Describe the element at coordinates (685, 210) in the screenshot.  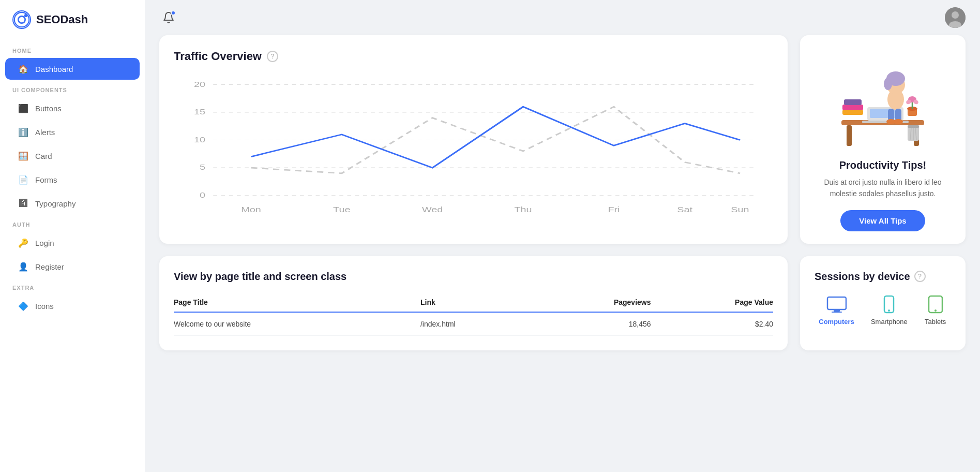
I see `svg-text: Sat` at that location.